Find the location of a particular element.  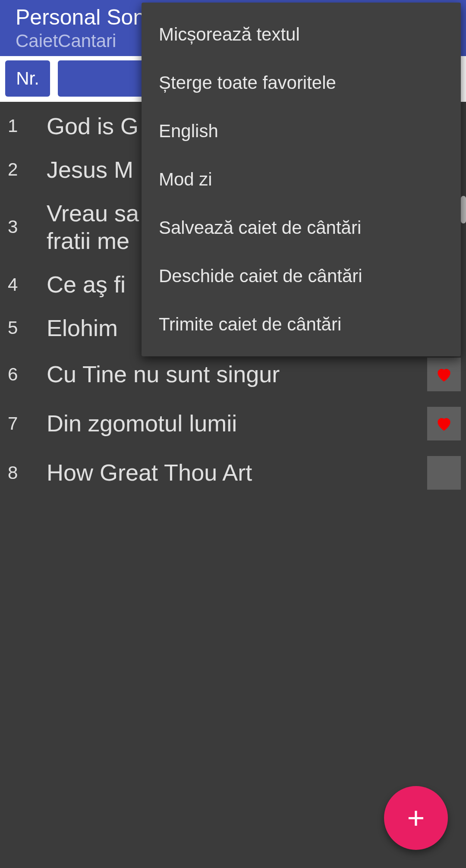

song-index: 6 is located at coordinates (27, 374).